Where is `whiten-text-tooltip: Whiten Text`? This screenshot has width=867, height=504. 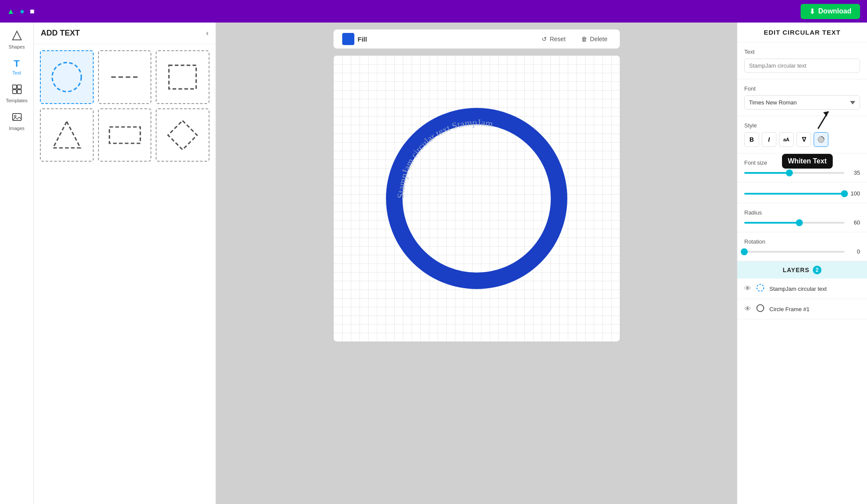
whiten-text-tooltip: Whiten Text is located at coordinates (808, 161).